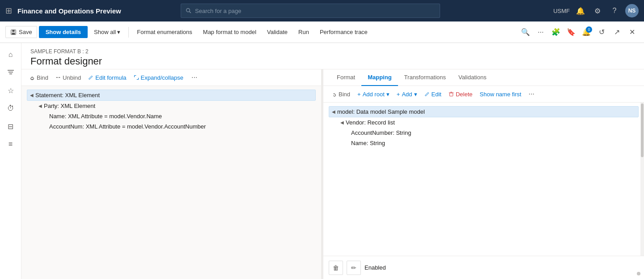 This screenshot has height=279, width=644. I want to click on help-icon: ?, so click(614, 11).